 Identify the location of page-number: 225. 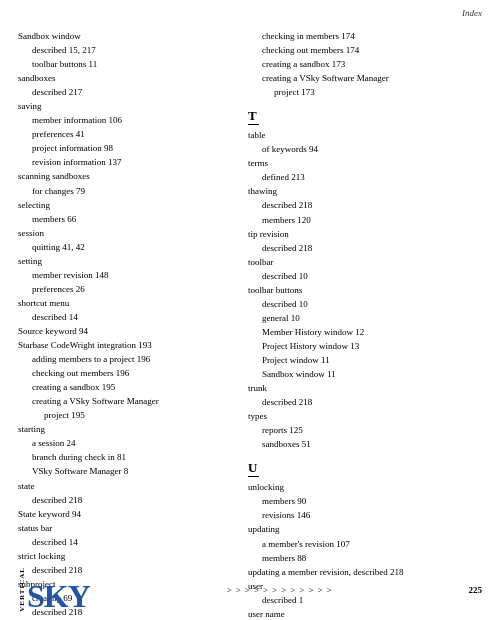
(475, 590).